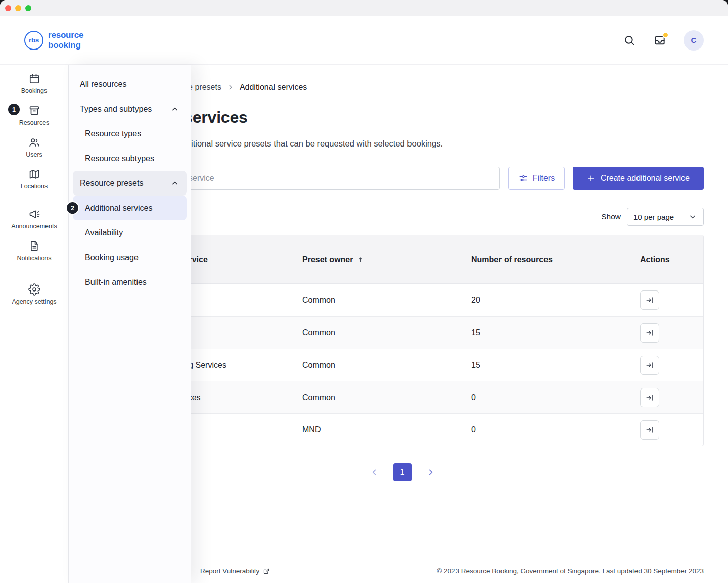  What do you see at coordinates (556, 260) in the screenshot?
I see `column-header-number-of-resources: Number of resources` at bounding box center [556, 260].